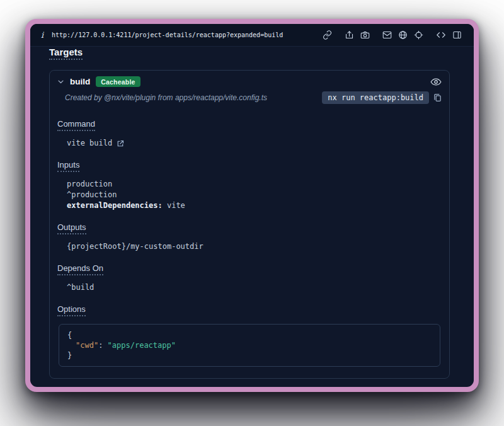 Image resolution: width=504 pixels, height=426 pixels. What do you see at coordinates (436, 82) in the screenshot?
I see `eye-icon` at bounding box center [436, 82].